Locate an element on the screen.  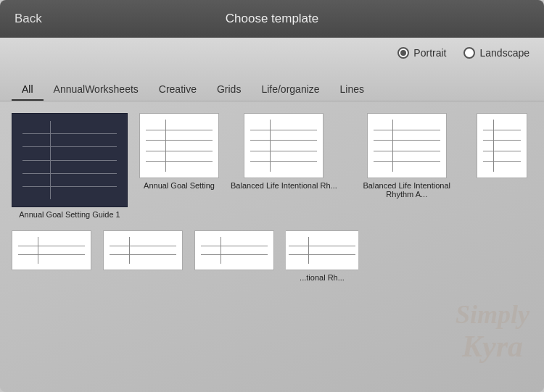
tab-life: Life/organize is located at coordinates (290, 89).